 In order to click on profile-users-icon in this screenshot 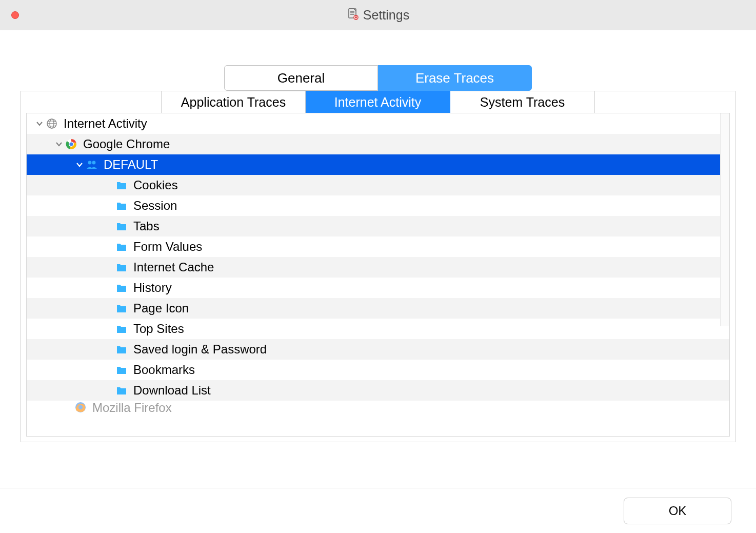, I will do `click(92, 165)`.